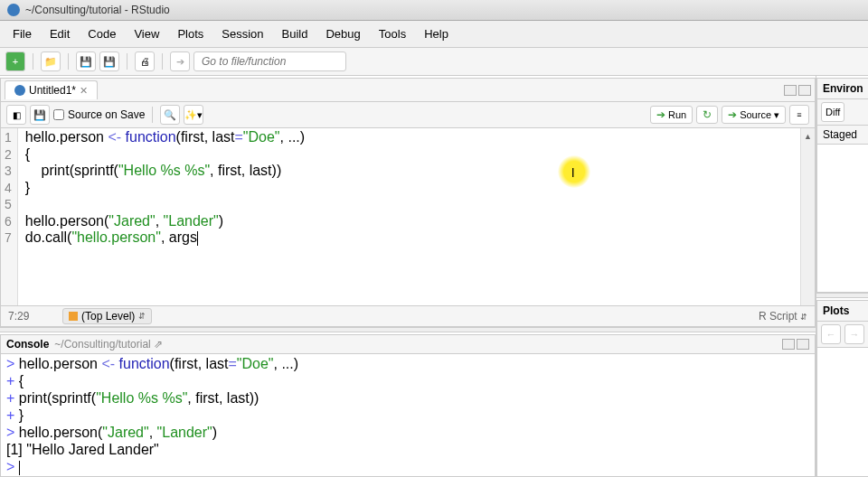 This screenshot has height=477, width=868. I want to click on minimize-pane-button, so click(790, 90).